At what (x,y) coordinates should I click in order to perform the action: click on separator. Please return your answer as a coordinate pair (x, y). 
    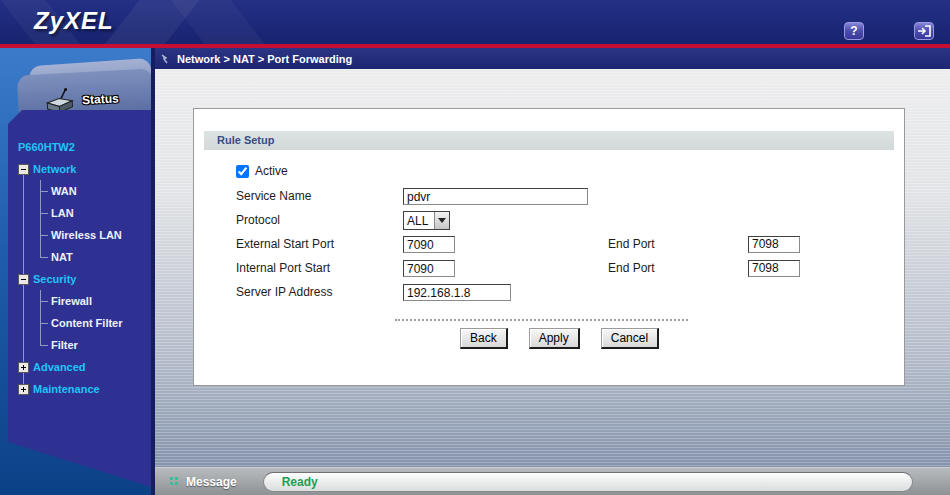
    Looking at the image, I should click on (542, 320).